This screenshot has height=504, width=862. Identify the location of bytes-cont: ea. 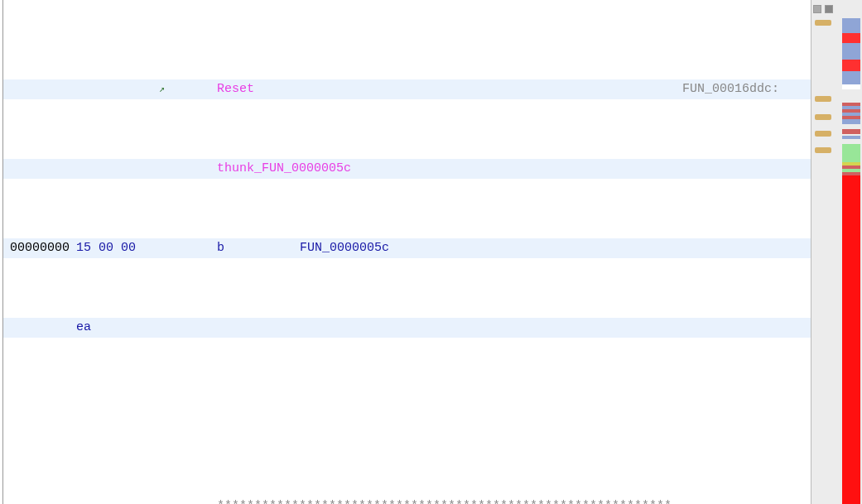
(118, 328).